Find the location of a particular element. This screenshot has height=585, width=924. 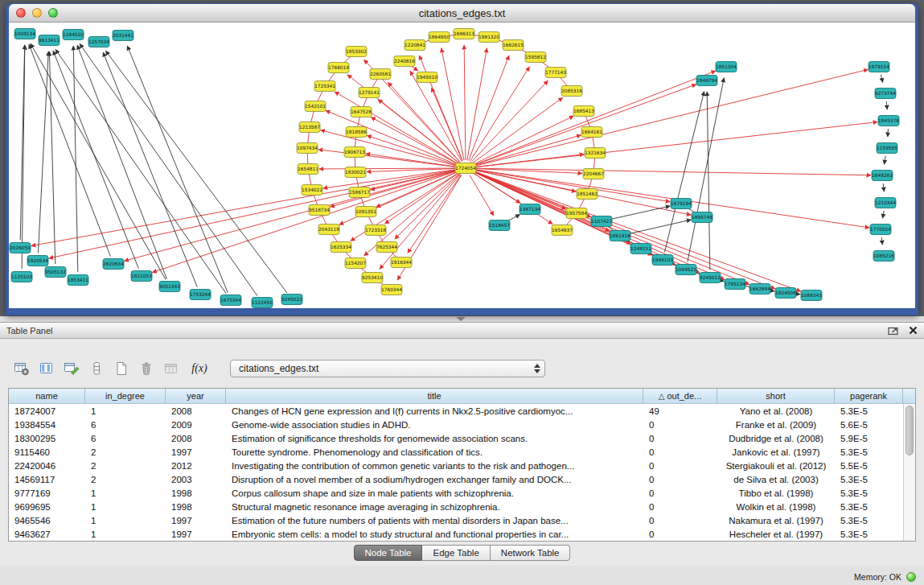

table-select: citations_edges.txt is located at coordinates (388, 369).